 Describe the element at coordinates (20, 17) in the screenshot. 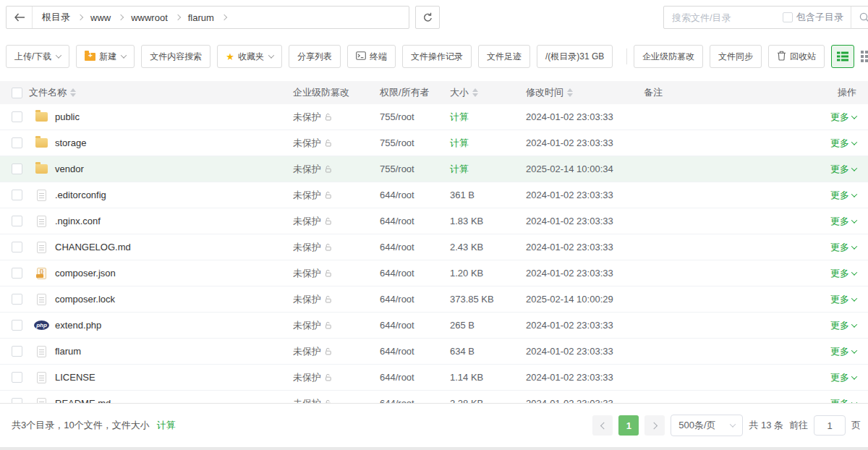

I see `back-button` at that location.